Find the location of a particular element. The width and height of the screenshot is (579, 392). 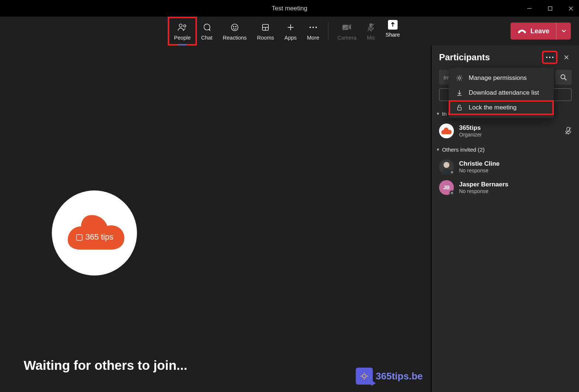

participant-row: JB ✕ Jasper Bernaers No response is located at coordinates (505, 187).